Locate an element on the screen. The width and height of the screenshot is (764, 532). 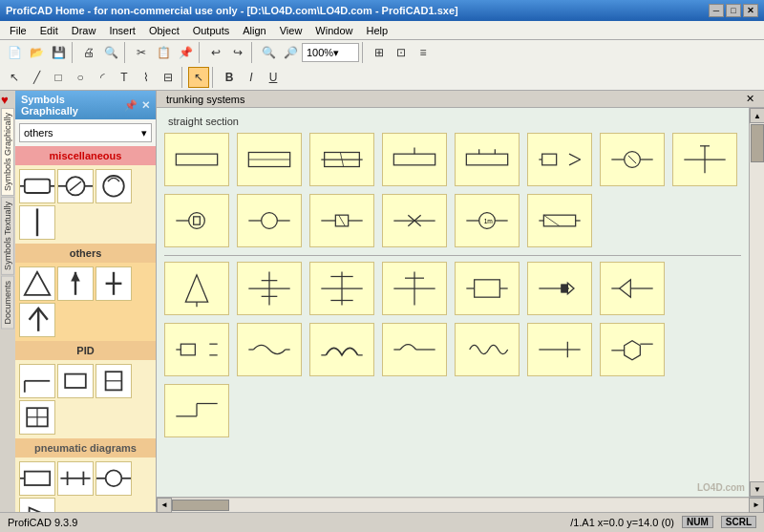
scroll-up-btn: ▲ is located at coordinates (756, 116).